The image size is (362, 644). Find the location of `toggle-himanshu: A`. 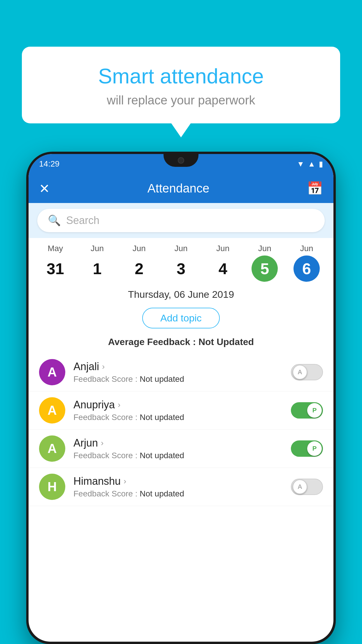

toggle-himanshu: A is located at coordinates (307, 487).